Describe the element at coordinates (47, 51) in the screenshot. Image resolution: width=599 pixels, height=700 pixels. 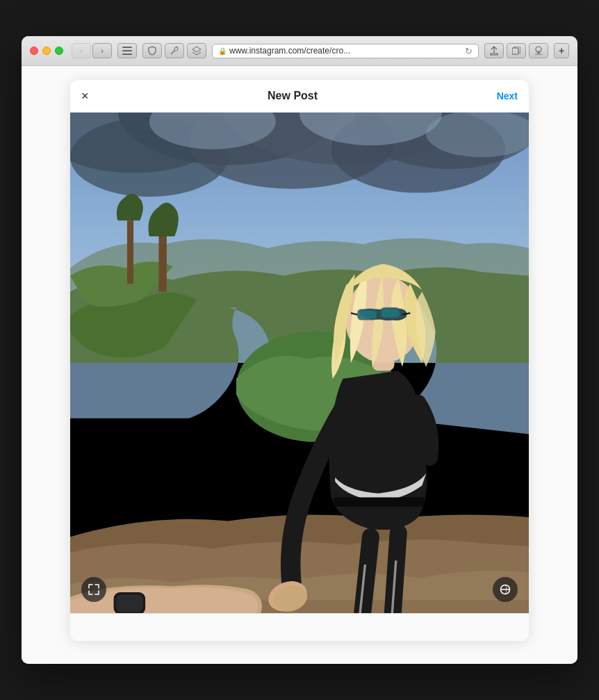
I see `minimize-traffic-light` at that location.